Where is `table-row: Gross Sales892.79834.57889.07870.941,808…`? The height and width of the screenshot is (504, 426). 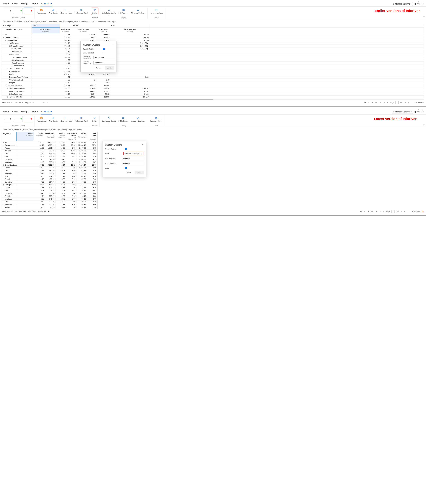 table-row: Gross Sales892.79834.57889.07870.941,808… is located at coordinates (213, 49).